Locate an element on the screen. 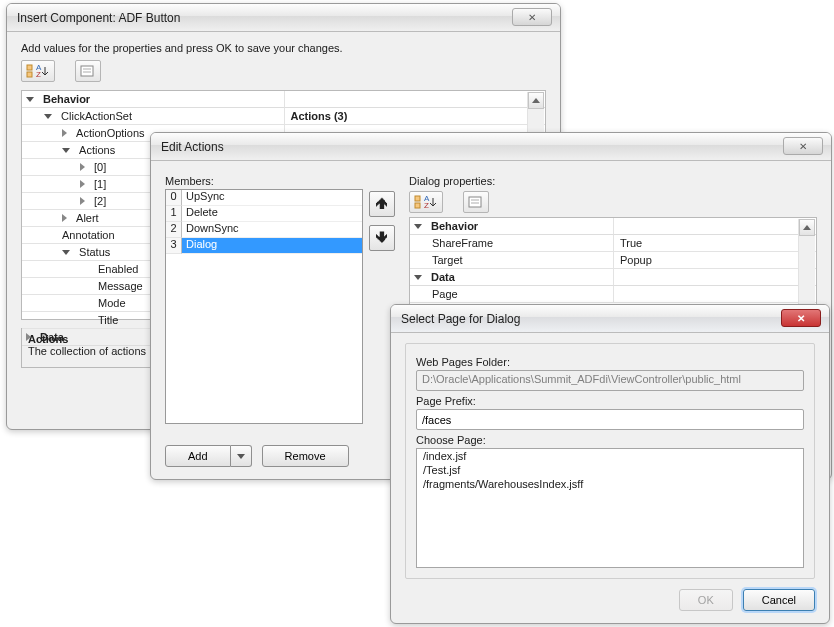 Image resolution: width=834 pixels, height=627 pixels. arrow-up-icon: 🡹 is located at coordinates (382, 204).